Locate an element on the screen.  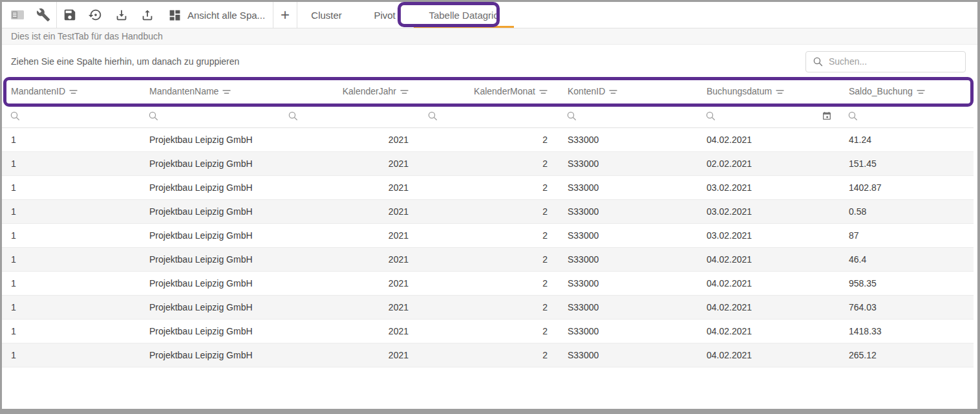
cell-saldo-buchung: 958.35 is located at coordinates (906, 283).